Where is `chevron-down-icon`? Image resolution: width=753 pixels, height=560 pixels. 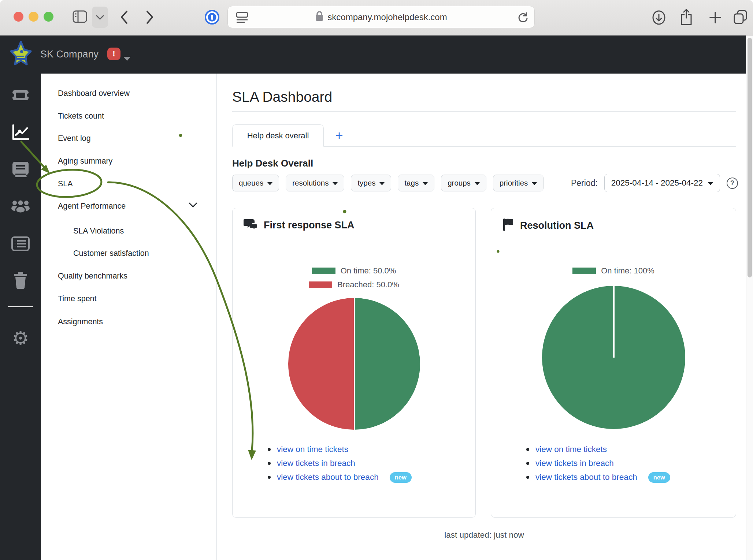 chevron-down-icon is located at coordinates (193, 206).